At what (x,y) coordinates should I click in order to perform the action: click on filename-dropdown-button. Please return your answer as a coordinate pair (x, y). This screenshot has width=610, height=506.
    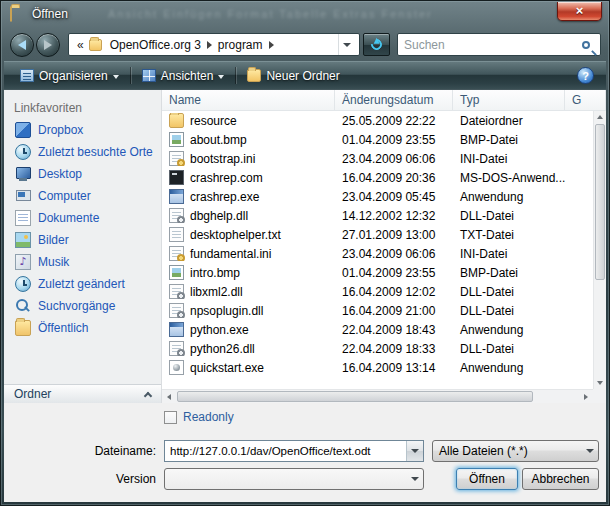
    Looking at the image, I should click on (414, 451).